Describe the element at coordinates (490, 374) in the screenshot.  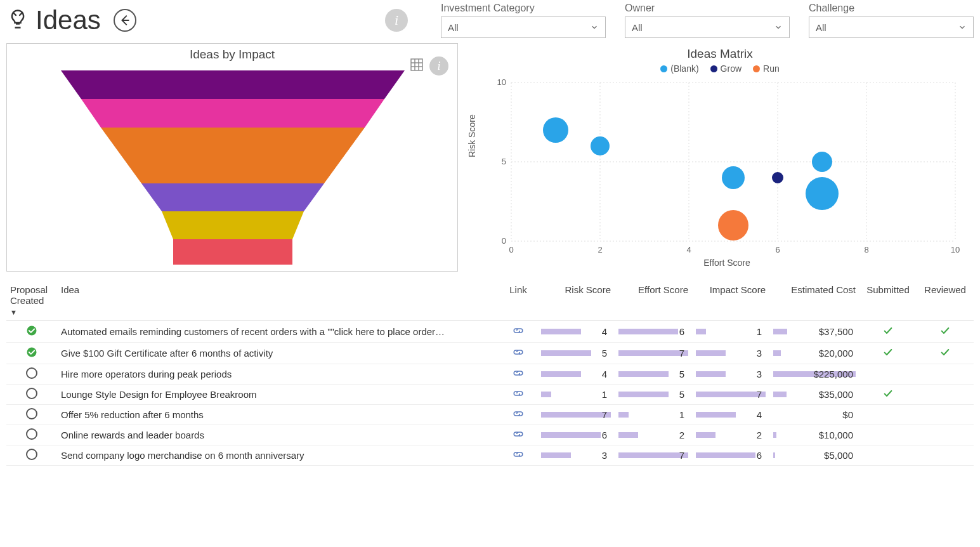
I see `table-row: Hire more operators during peak periods4…` at that location.